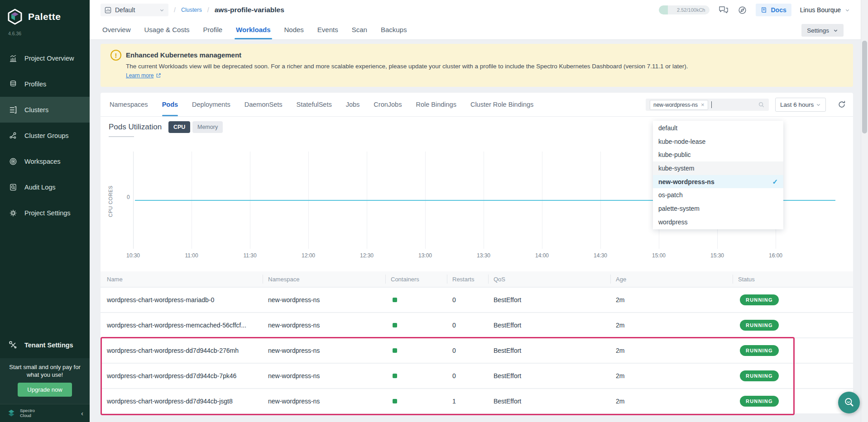 The height and width of the screenshot is (422, 868). Describe the element at coordinates (45, 161) in the screenshot. I see `sidebar-item-workspaces: Workspaces` at that location.